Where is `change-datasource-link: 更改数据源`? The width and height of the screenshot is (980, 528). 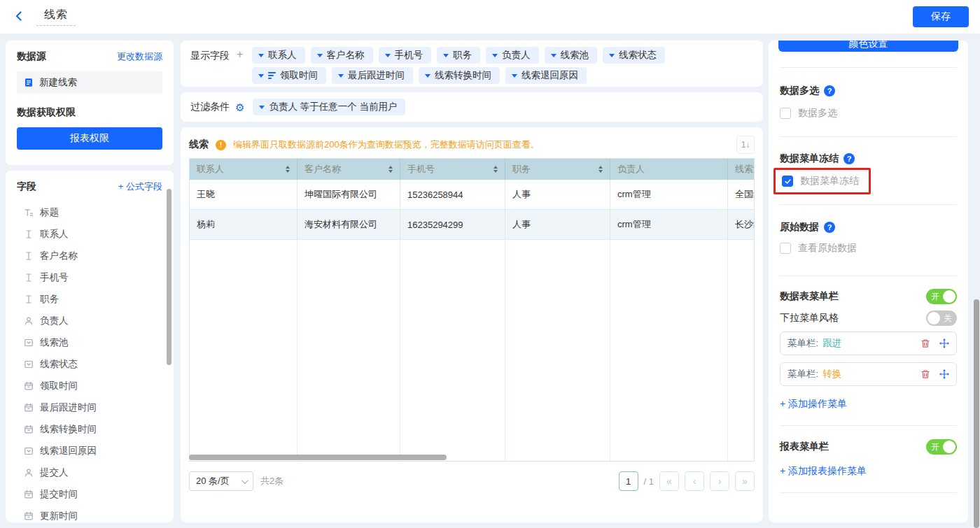 change-datasource-link: 更改数据源 is located at coordinates (140, 57).